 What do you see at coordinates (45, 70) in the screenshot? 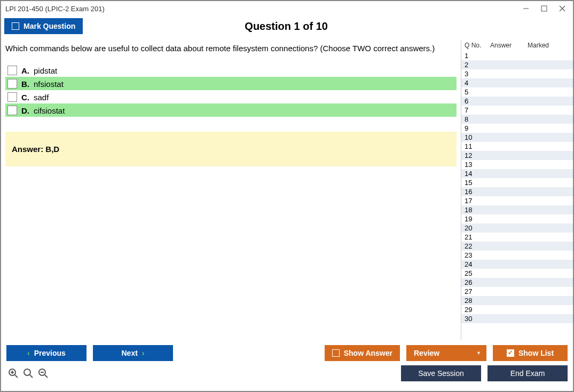
I see `option-text: pidstat` at bounding box center [45, 70].